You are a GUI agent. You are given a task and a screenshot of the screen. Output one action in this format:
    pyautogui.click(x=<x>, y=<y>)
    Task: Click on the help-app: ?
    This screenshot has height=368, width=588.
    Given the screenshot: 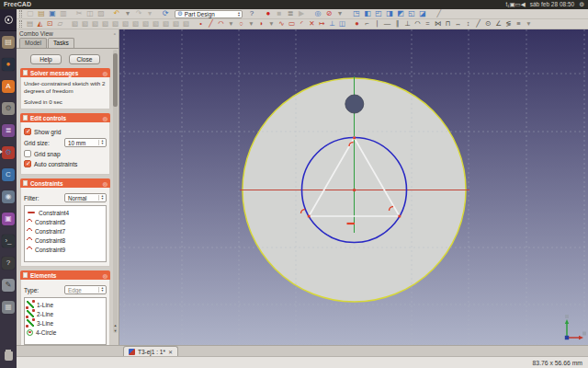 What is the action you would take?
    pyautogui.click(x=8, y=263)
    